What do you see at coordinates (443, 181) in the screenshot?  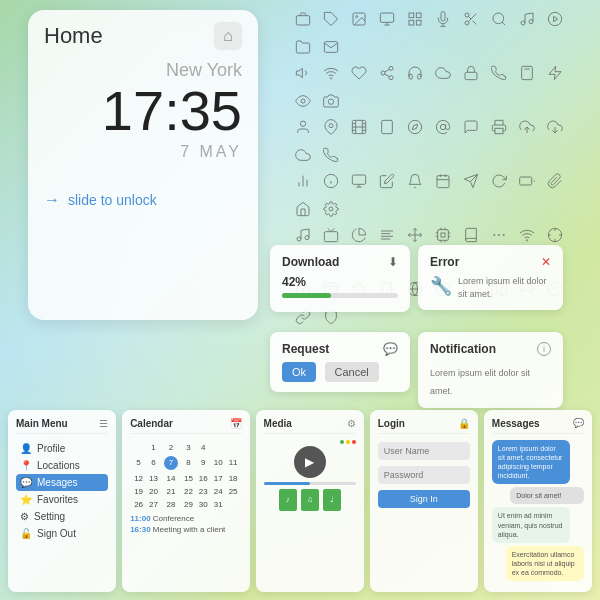 I see `icon-calendar` at bounding box center [443, 181].